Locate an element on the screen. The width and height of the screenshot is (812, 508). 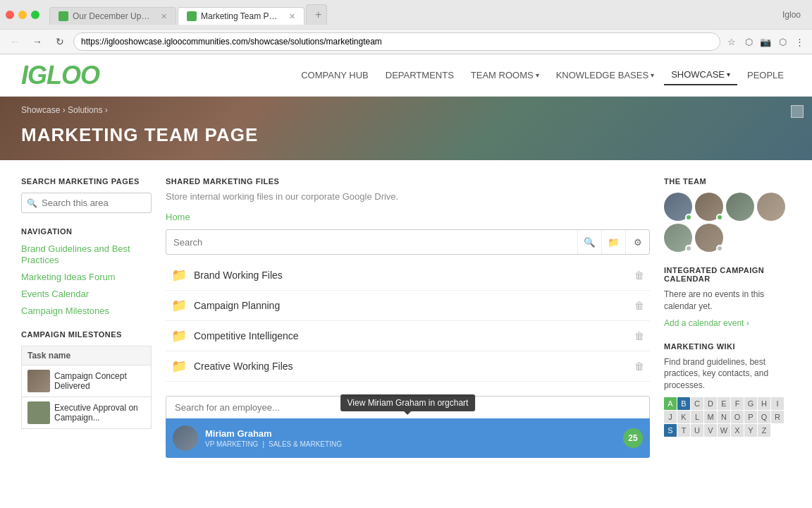
folder-item-3: 📁 Competitive Intelligence 🗑 is located at coordinates (407, 336).